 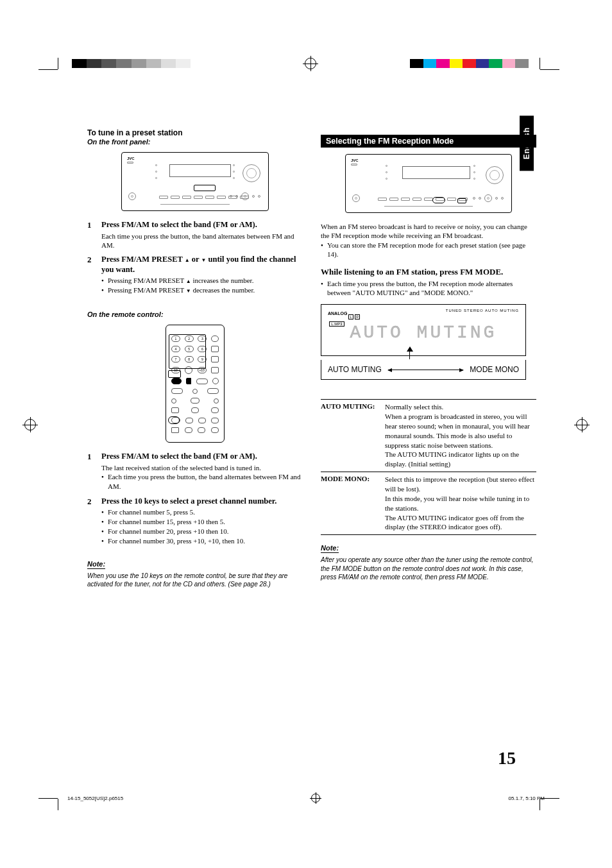 What do you see at coordinates (202, 502) in the screenshot?
I see `remote-step2-title: Press the 10 keys to select a preset cha…` at bounding box center [202, 502].